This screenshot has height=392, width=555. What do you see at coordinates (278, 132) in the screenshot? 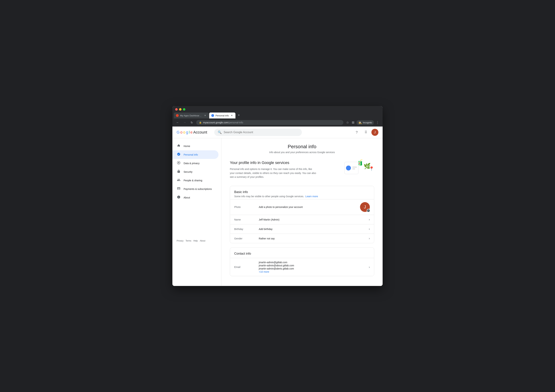
I see `google-account-header: Google Account 🔍 ? ⠿ J` at bounding box center [278, 132].